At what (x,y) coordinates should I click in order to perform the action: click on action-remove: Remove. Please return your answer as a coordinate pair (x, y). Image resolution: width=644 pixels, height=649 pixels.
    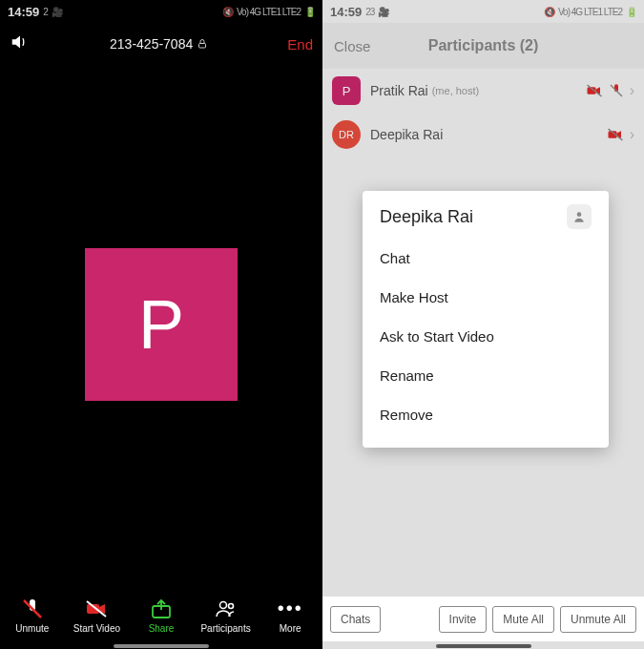
    Looking at the image, I should click on (486, 414).